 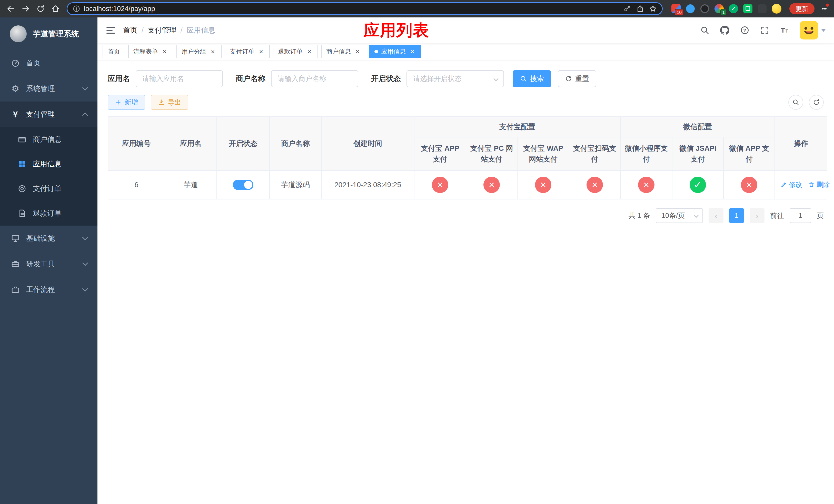 What do you see at coordinates (201, 30) in the screenshot?
I see `breadcrumb-current: 应用信息` at bounding box center [201, 30].